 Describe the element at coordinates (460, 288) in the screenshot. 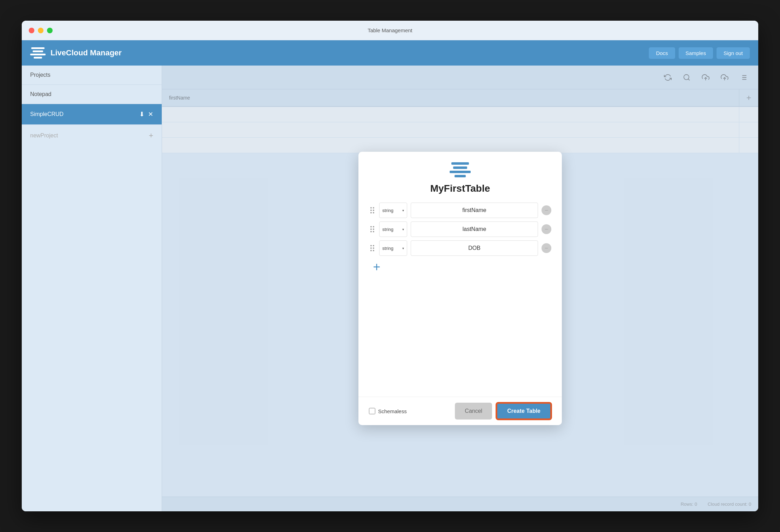

I see `create-table-modal: MyFirstTable string` at that location.